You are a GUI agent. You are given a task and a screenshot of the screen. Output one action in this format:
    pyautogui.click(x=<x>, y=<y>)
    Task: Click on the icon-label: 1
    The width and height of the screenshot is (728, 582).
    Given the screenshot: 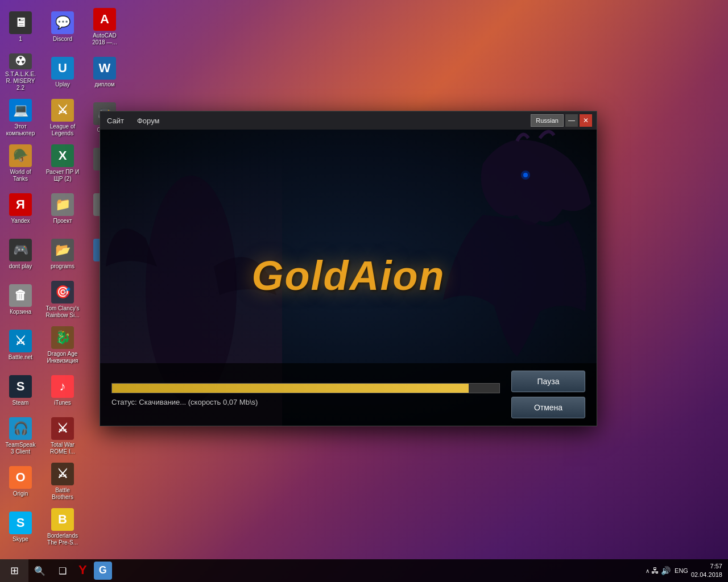 What is the action you would take?
    pyautogui.click(x=20, y=39)
    